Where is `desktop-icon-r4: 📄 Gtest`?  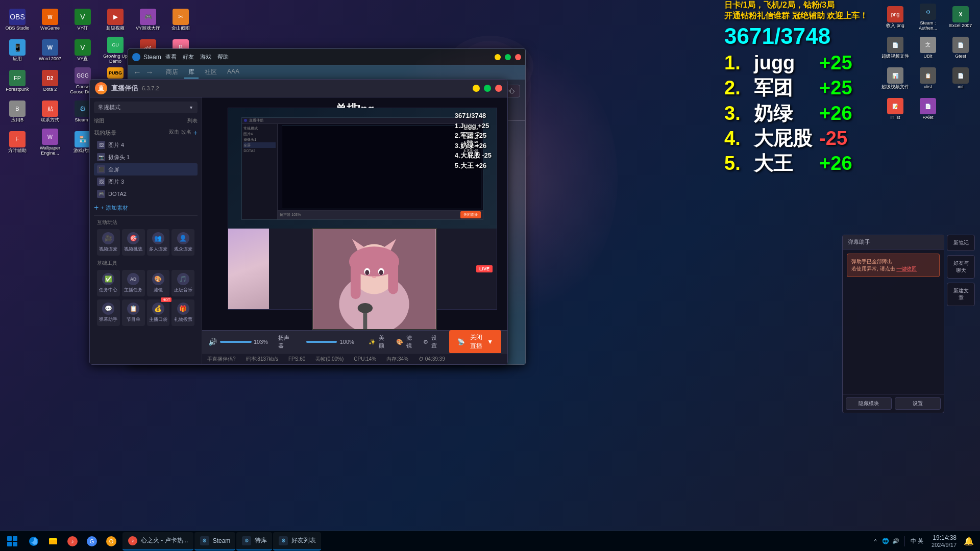
desktop-icon-r4: 📄 Gtest is located at coordinates (961, 48).